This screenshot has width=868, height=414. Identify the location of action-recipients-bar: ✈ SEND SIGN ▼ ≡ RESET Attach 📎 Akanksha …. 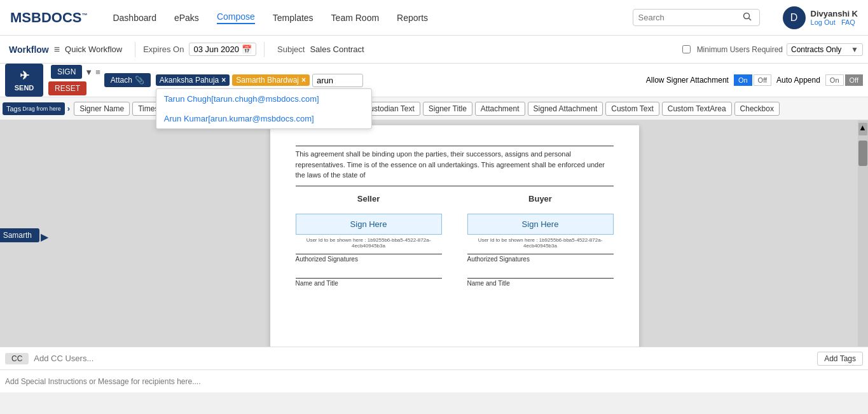
(434, 80).